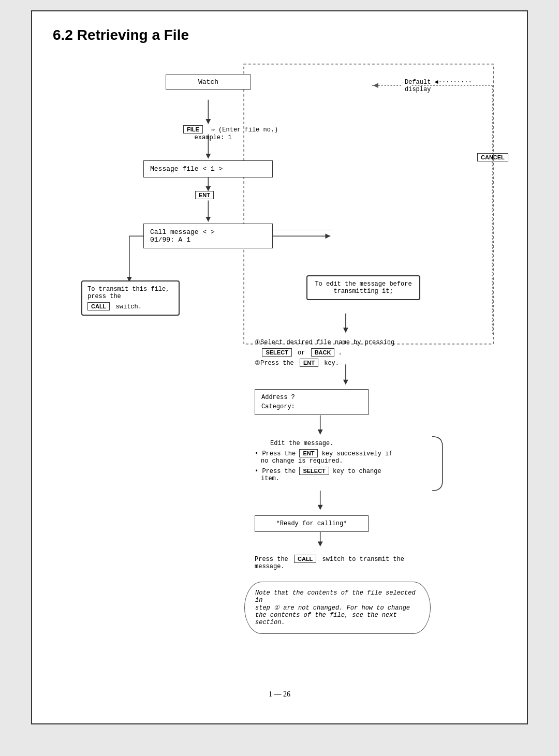  What do you see at coordinates (357, 471) in the screenshot?
I see `edit-msg6: key to change` at bounding box center [357, 471].